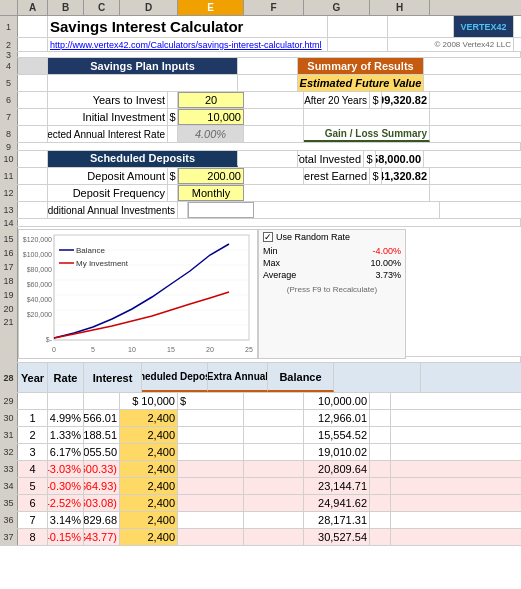  What do you see at coordinates (143, 83) in the screenshot?
I see `cell-5BC` at bounding box center [143, 83].